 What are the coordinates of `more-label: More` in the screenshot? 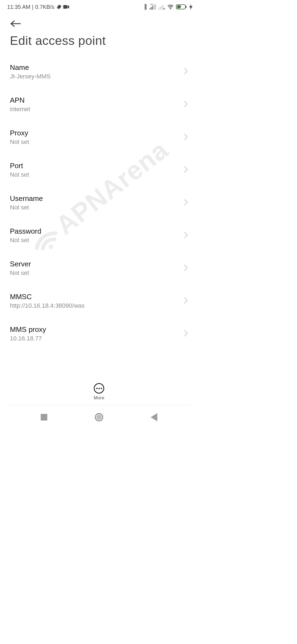 It's located at (99, 398).